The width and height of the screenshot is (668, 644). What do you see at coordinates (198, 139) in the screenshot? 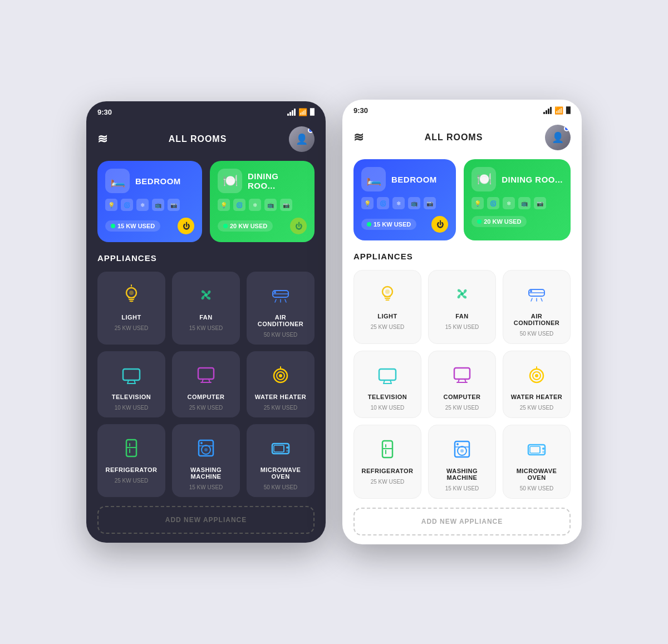
I see `page-title-dark: ALL ROOMS` at bounding box center [198, 139].